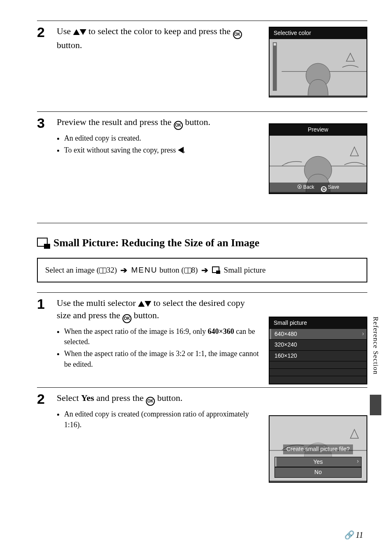  I want to click on step-instruction: Use to select the color to keep and pres…, so click(159, 38).